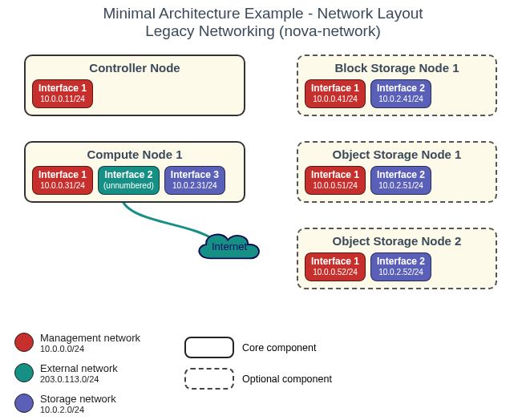 The height and width of the screenshot is (420, 526). Describe the element at coordinates (79, 399) in the screenshot. I see `legend-name: Storage network` at that location.